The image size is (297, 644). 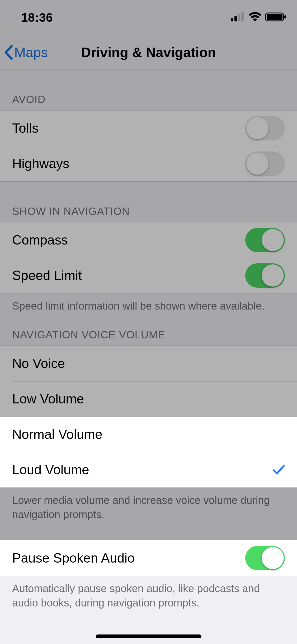 What do you see at coordinates (39, 364) in the screenshot?
I see `row-label: No Voice` at bounding box center [39, 364].